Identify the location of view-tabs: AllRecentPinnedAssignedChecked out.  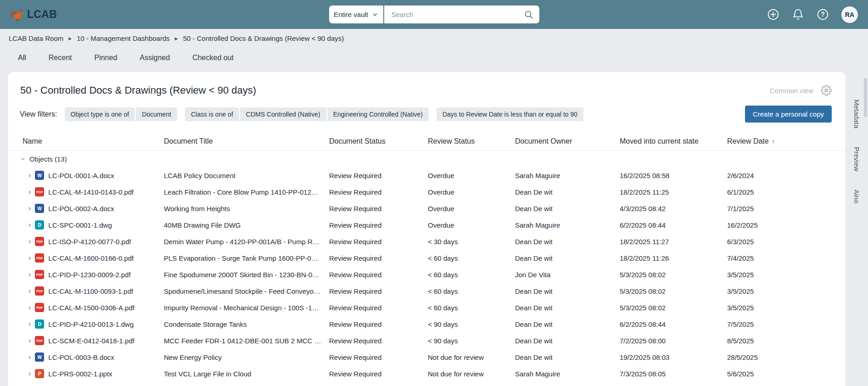
(434, 58).